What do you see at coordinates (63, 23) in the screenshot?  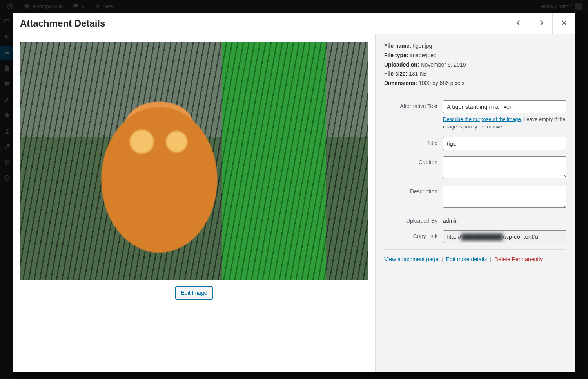 I see `modal-title: Attachment Details` at bounding box center [63, 23].